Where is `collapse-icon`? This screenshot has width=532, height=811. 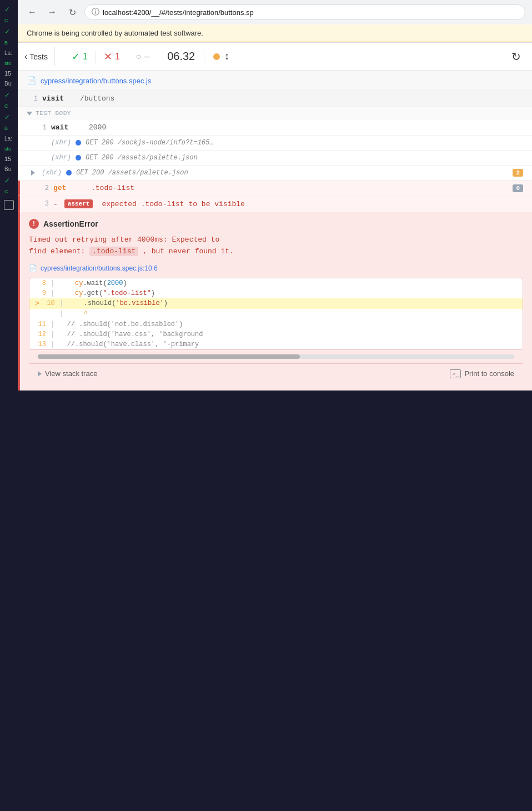
collapse-icon is located at coordinates (29, 113).